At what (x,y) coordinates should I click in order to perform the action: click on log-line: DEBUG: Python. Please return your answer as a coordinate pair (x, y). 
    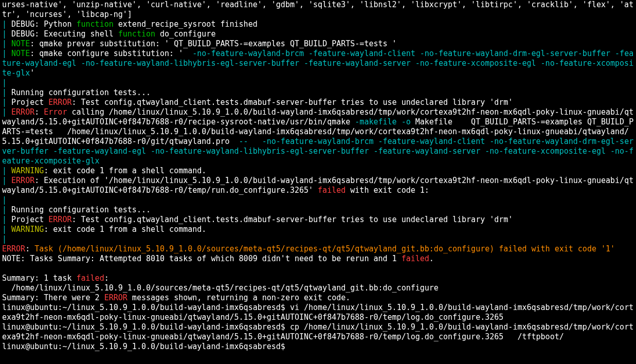
    Looking at the image, I should click on (41, 24).